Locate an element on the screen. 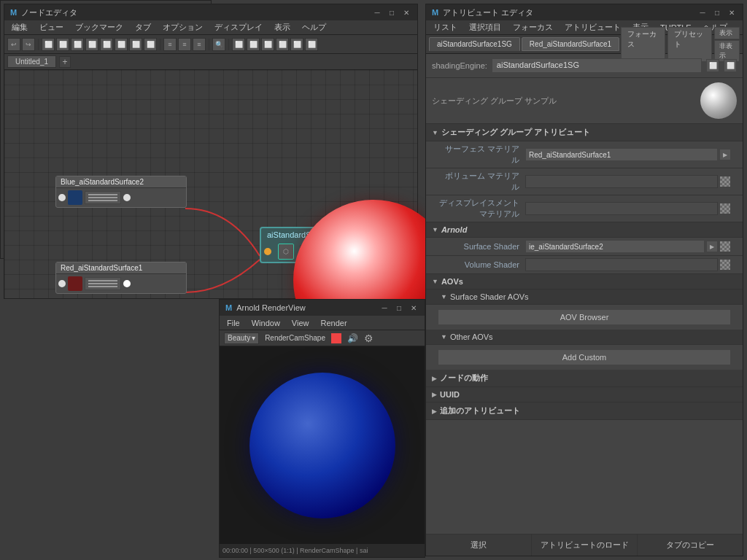  attr-value-surface: Red_aiStandardSurface1 is located at coordinates (622, 155).